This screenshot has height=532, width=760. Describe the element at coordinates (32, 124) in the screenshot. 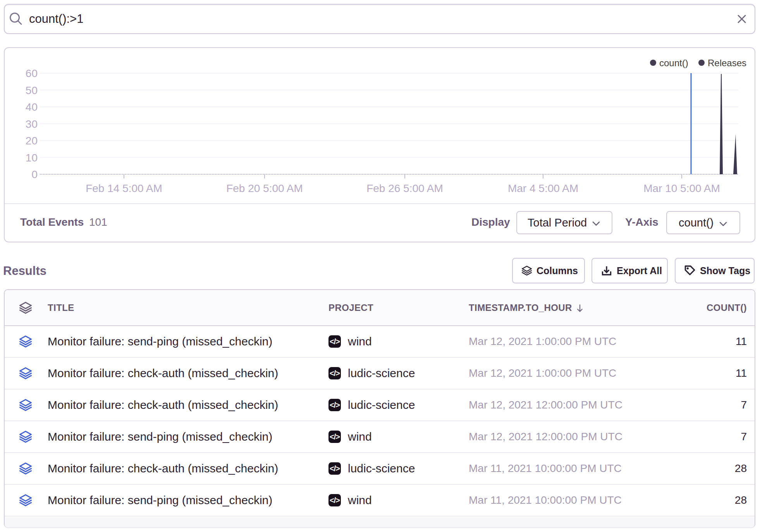

I see `svg-text: 30` at that location.